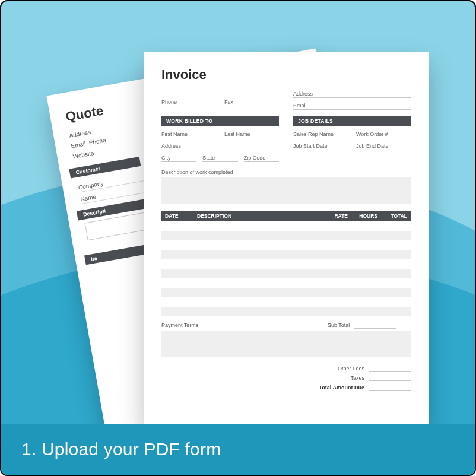 The image size is (476, 476). I want to click on caption-bar: 1. Upload your PDF form, so click(238, 449).